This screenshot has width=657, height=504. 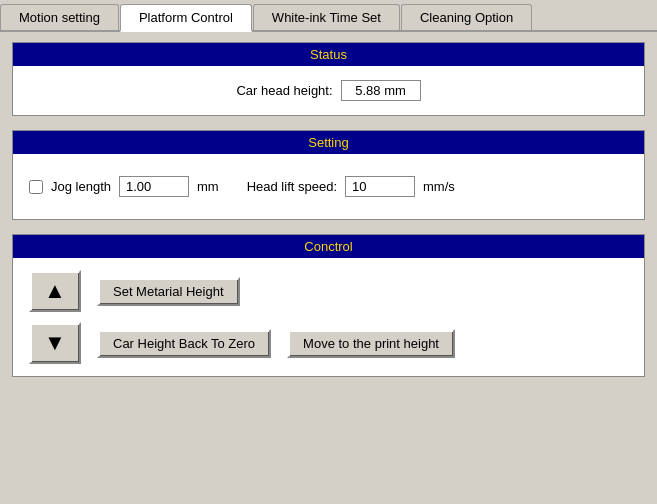 What do you see at coordinates (186, 18) in the screenshot?
I see `tab-platform-control: Platform Control` at bounding box center [186, 18].